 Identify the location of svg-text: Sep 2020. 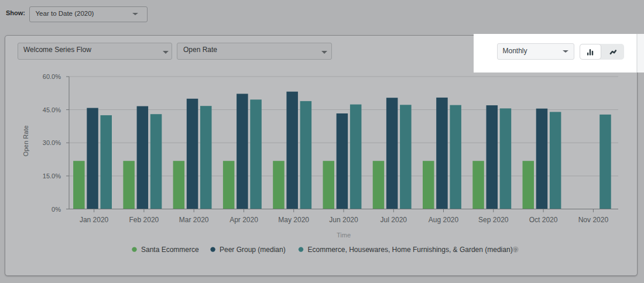
(494, 220).